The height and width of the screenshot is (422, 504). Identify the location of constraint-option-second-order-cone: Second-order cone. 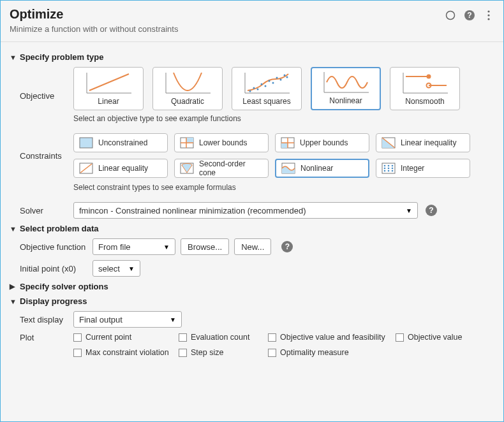
(221, 168).